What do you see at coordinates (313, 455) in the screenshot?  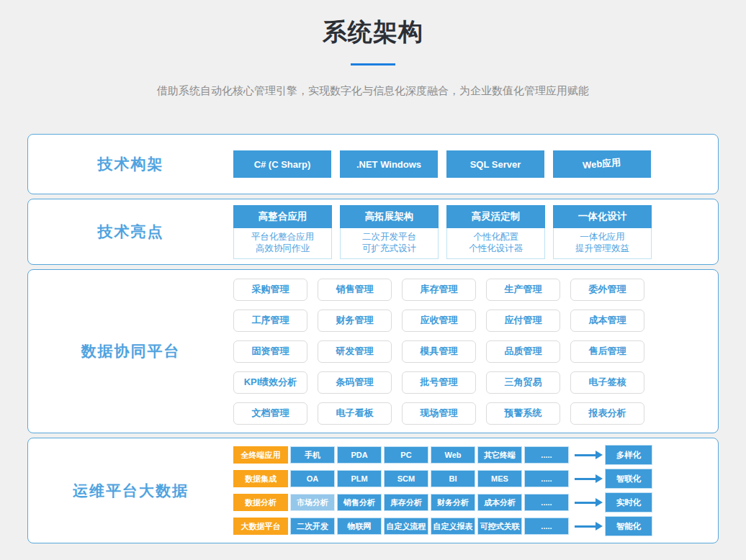 I see `bigdata-chip: 手机` at bounding box center [313, 455].